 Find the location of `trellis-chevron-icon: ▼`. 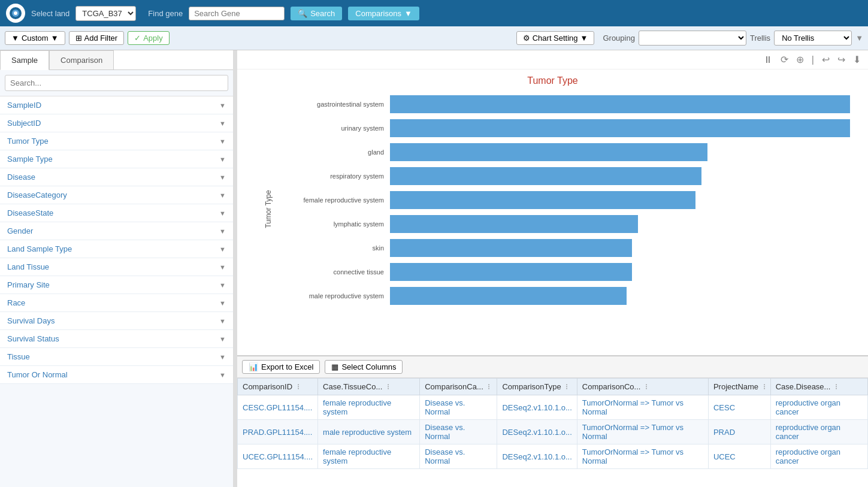

trellis-chevron-icon: ▼ is located at coordinates (859, 38).